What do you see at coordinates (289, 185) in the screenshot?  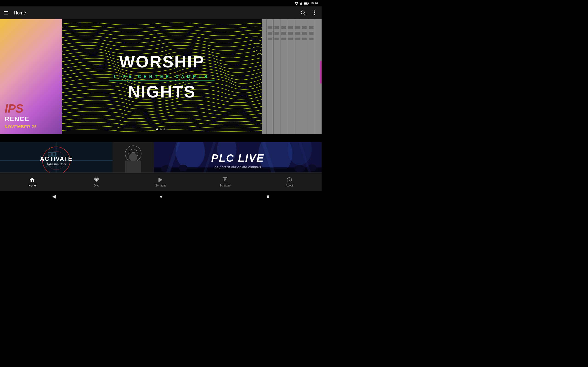 I see `nav-about-label: About` at bounding box center [289, 185].